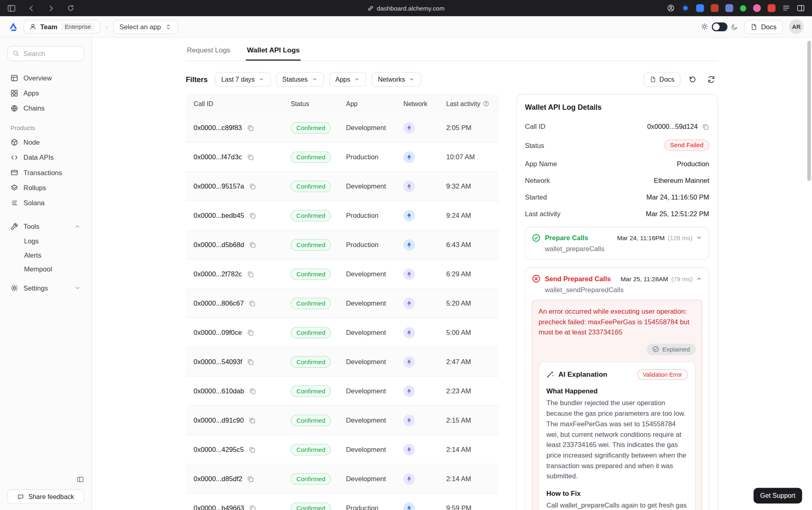  I want to click on extension-icon-green, so click(743, 8).